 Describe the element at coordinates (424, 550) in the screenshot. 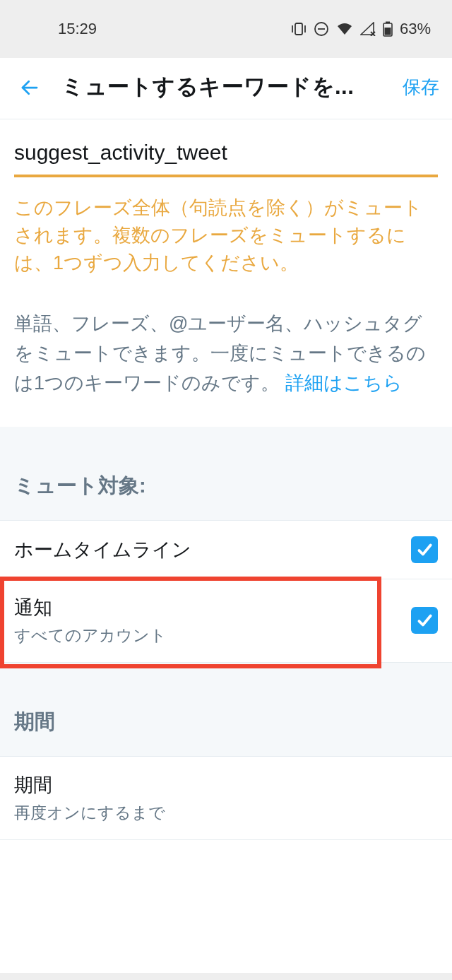

I see `checkbox-timeline` at that location.